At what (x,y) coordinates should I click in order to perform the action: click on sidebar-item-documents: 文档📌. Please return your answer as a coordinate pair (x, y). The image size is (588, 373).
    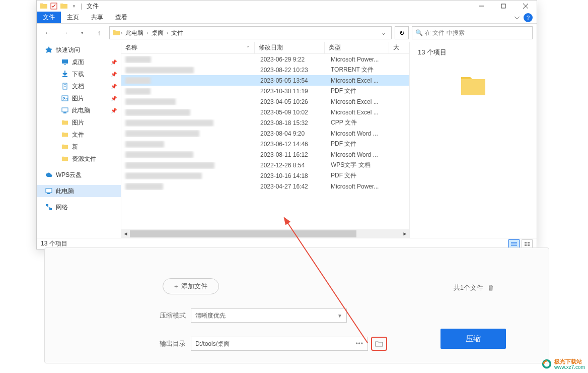
    Looking at the image, I should click on (79, 86).